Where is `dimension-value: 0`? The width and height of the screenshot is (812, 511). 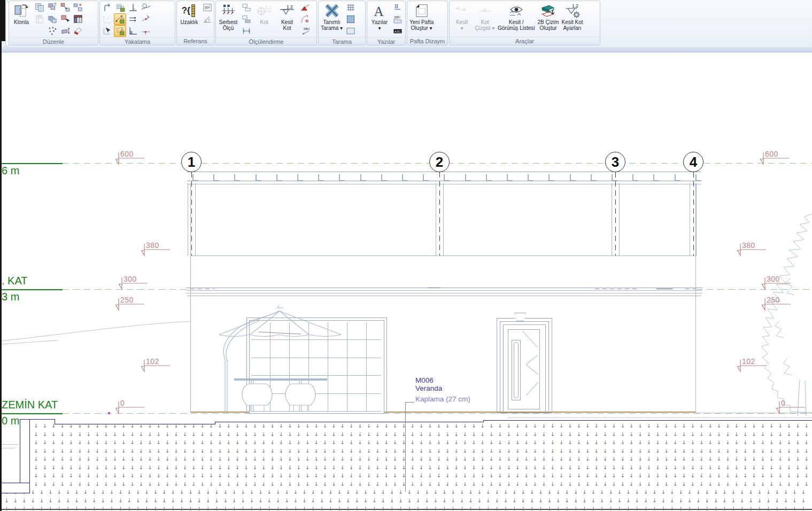
dimension-value: 0 is located at coordinates (122, 403).